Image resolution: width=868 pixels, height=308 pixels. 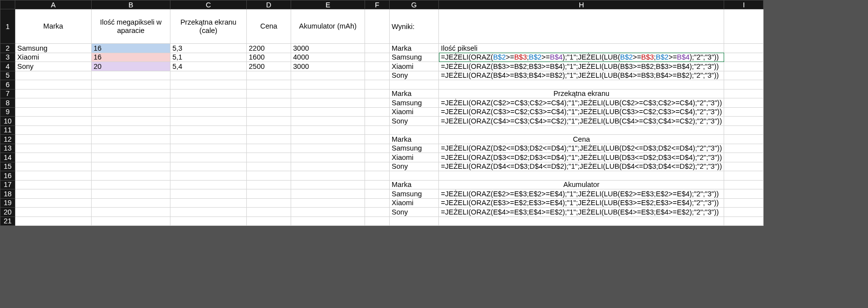 I want to click on cell-F18, so click(x=377, y=194).